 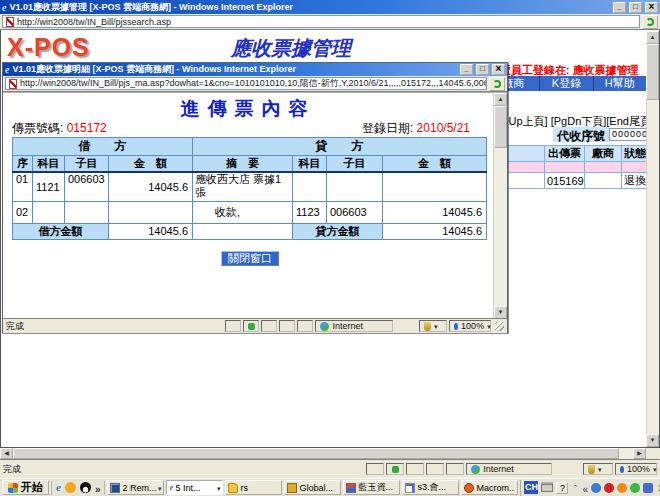 I want to click on cell-credit-account, so click(x=310, y=186).